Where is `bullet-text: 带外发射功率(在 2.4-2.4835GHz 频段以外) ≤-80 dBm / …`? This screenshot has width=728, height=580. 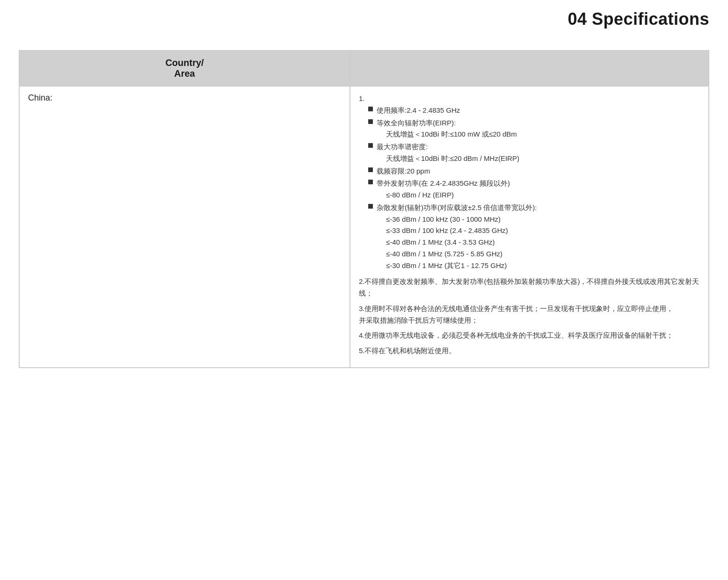 bullet-text: 带外发射功率(在 2.4-2.4835GHz 频段以外) ≤-80 dBm / … is located at coordinates (538, 189).